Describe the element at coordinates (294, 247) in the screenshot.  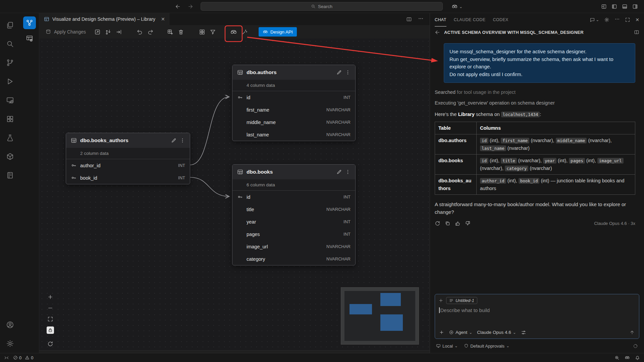
I see `column-row-image_url: image_urlNVARCHAR` at that location.